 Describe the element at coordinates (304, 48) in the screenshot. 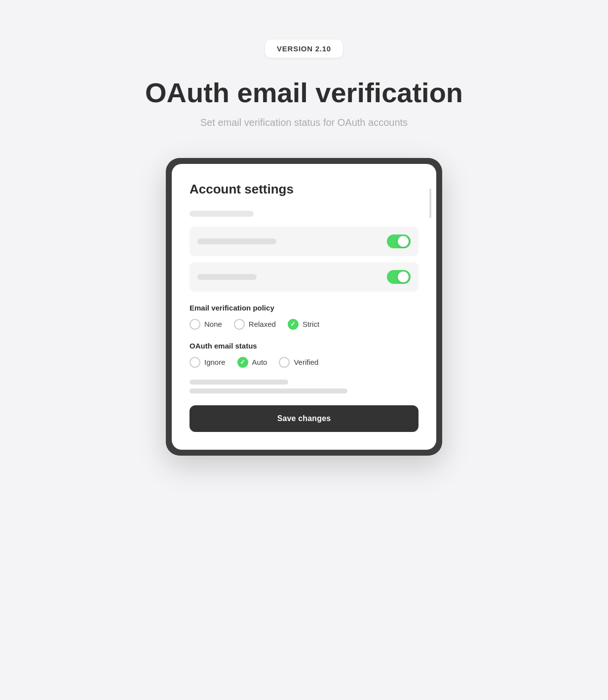

I see `version-badge: VERSION 2.10` at that location.